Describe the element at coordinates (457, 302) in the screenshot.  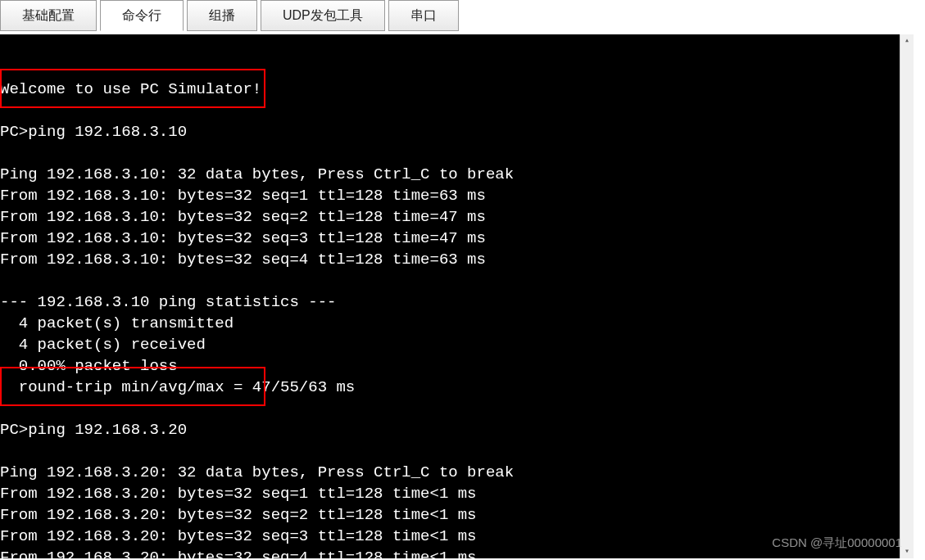
I see `terminal-line: --- 192.168.3.10 ping statistics ---` at that location.